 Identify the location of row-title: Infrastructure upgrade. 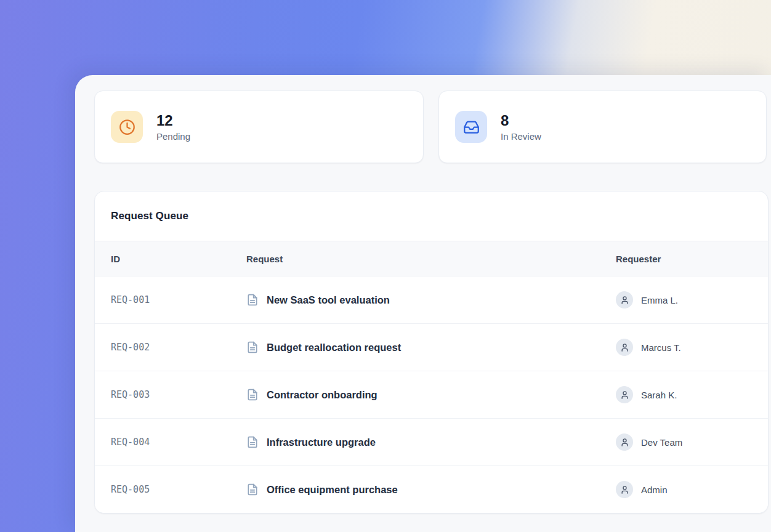
(321, 442).